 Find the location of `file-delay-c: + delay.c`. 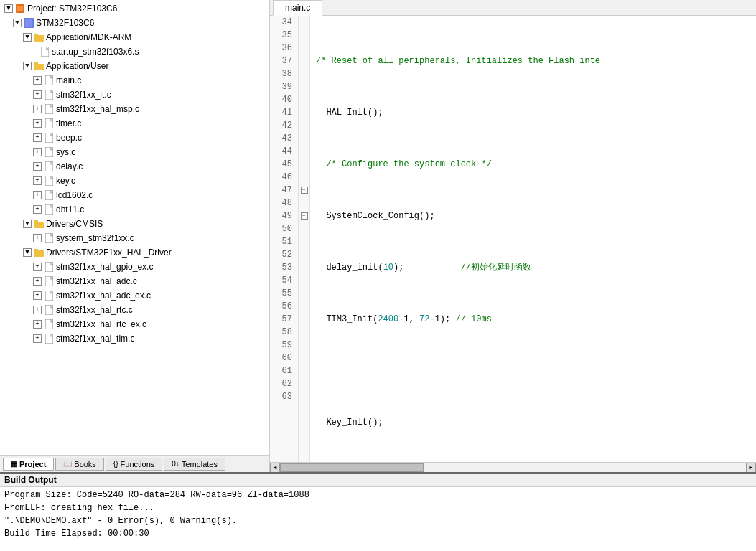

file-delay-c: + delay.c is located at coordinates (134, 166).